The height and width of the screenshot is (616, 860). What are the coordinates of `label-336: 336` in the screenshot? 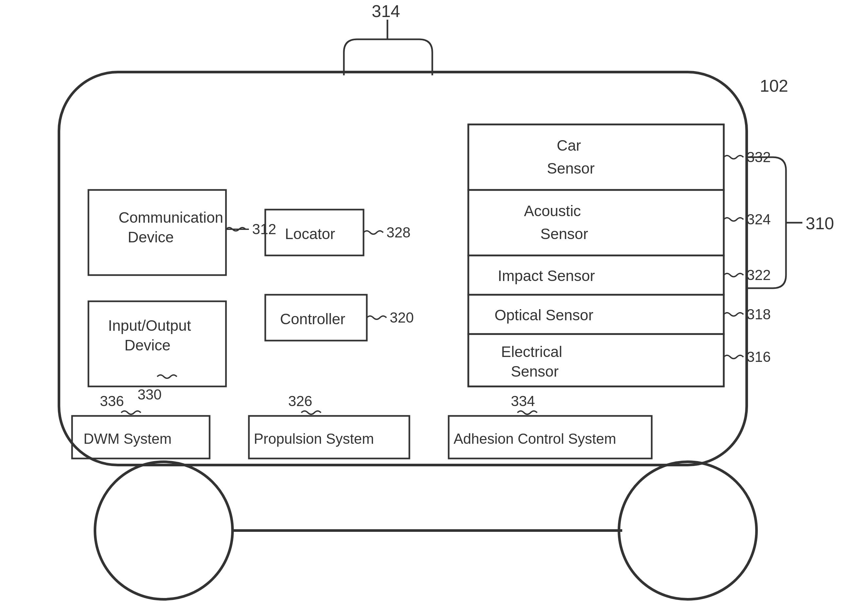 It's located at (111, 401).